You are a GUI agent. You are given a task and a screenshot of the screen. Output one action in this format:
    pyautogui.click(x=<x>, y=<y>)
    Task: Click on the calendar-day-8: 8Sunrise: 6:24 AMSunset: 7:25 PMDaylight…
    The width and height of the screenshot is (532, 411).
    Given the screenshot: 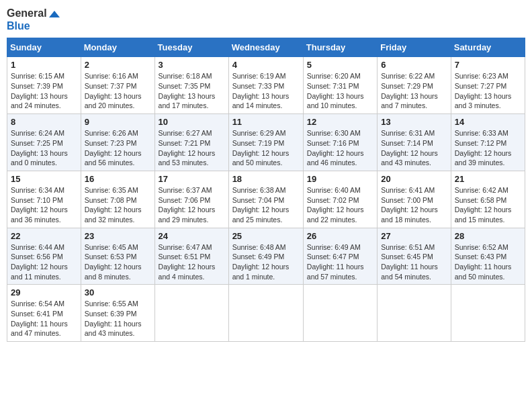 What is the action you would take?
    pyautogui.click(x=44, y=142)
    